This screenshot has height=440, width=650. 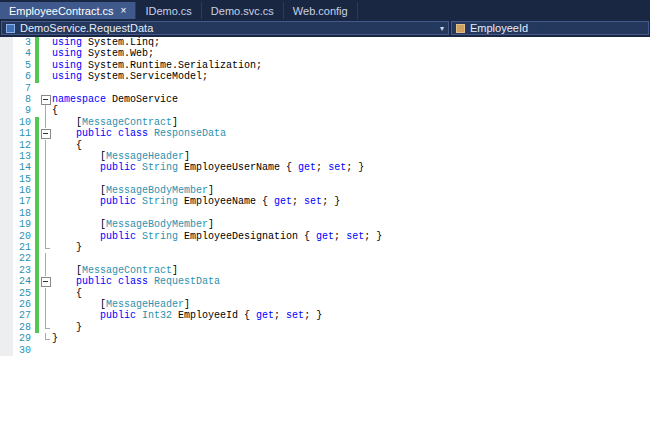 I want to click on line-number: 30, so click(x=24, y=350).